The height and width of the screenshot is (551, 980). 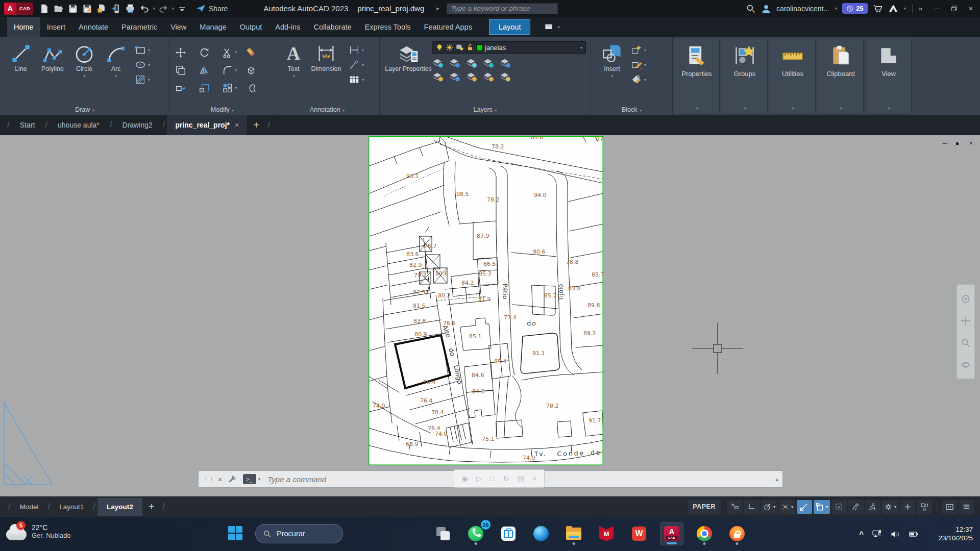 What do you see at coordinates (179, 27) in the screenshot?
I see `ribbon-tab-view: View` at bounding box center [179, 27].